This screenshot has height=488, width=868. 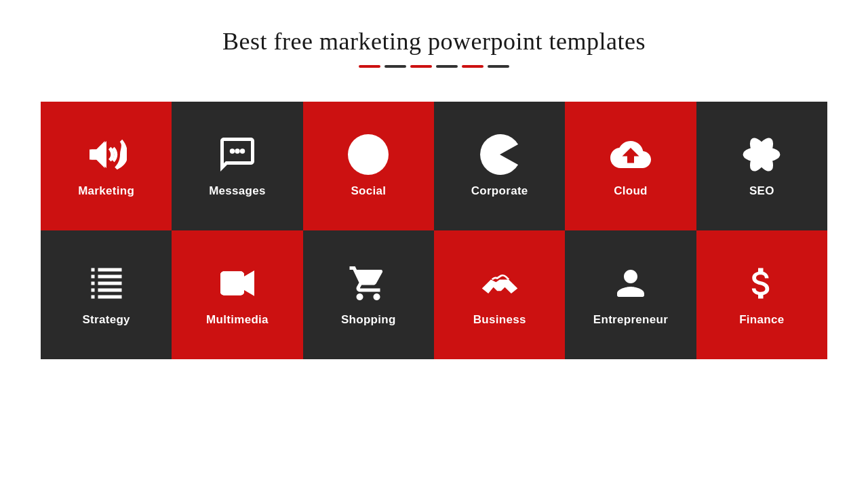 What do you see at coordinates (106, 155) in the screenshot?
I see `megaphone-icon` at bounding box center [106, 155].